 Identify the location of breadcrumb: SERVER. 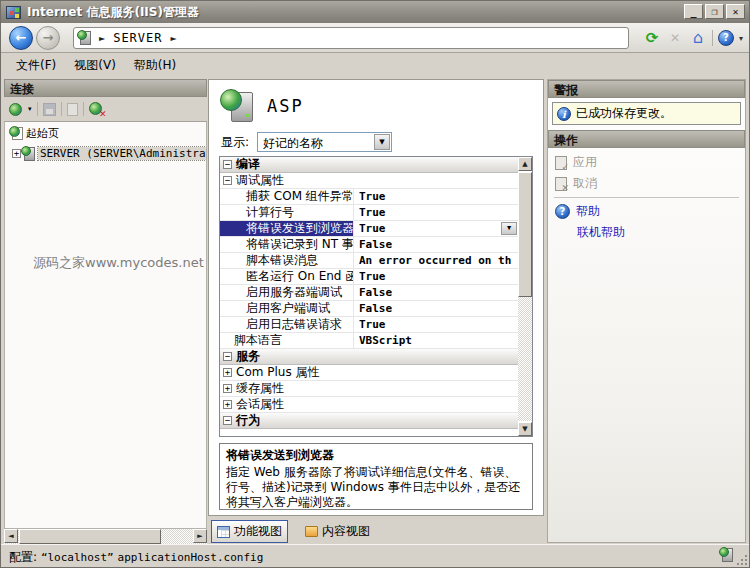
(138, 38).